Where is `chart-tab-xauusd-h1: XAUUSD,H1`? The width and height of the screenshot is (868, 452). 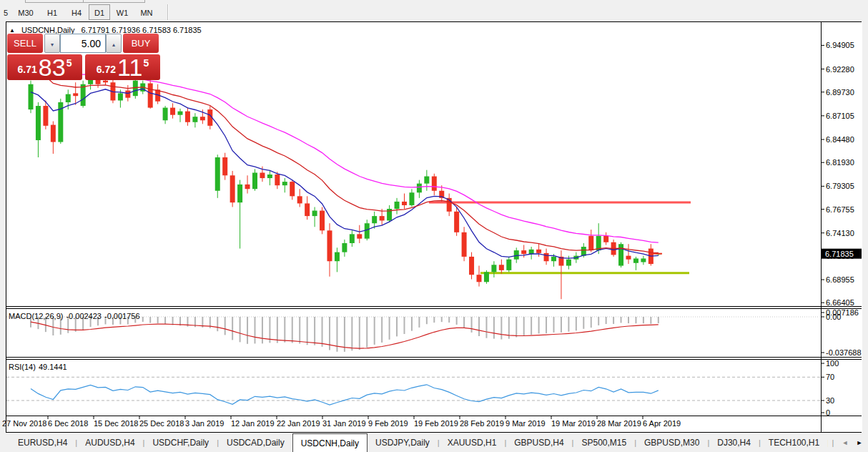
chart-tab-xauusd-h1: XAUUSD,H1 is located at coordinates (472, 443).